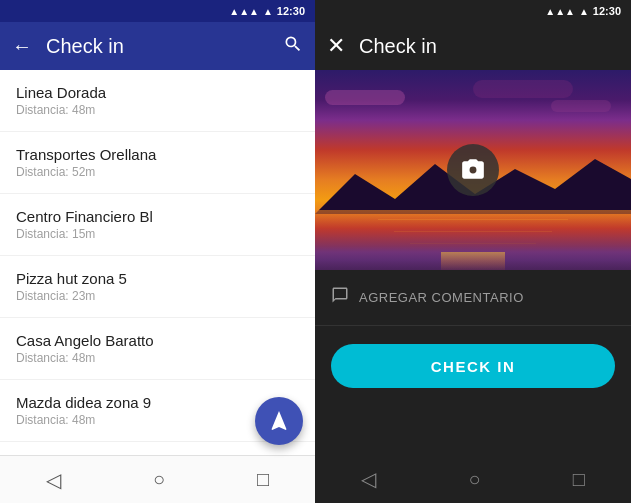 This screenshot has height=503, width=631. What do you see at coordinates (340, 298) in the screenshot?
I see `comment-icon` at bounding box center [340, 298].